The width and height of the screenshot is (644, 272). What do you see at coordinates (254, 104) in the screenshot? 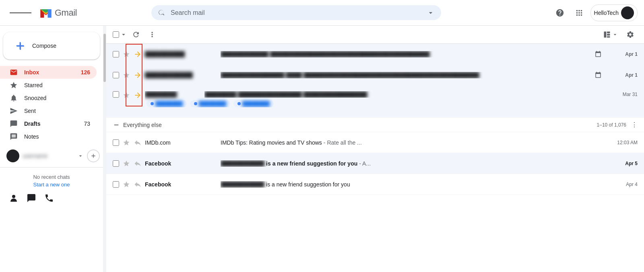
I see `tag-3: ████████` at bounding box center [254, 104].